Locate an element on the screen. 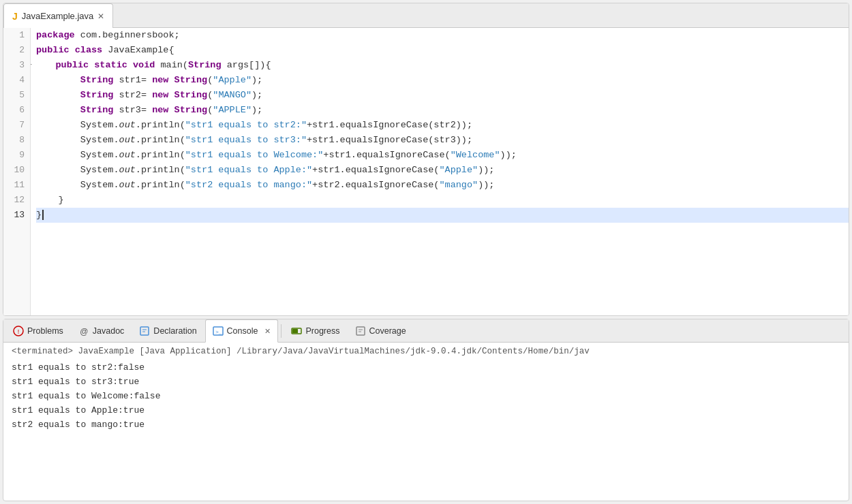 The image size is (852, 504). editor-tab: J JavaExample.java ✕ is located at coordinates (59, 16).